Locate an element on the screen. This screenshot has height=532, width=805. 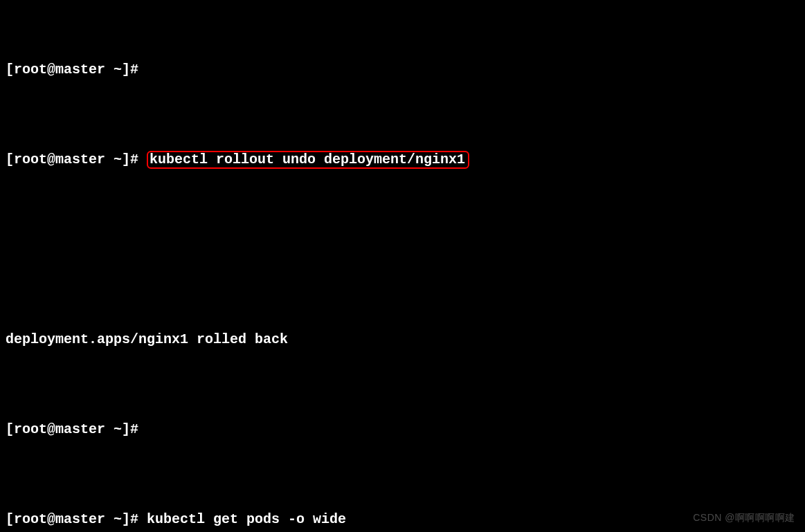
prompt-line: [root@master ~]# kubectl rollout undo de… is located at coordinates (403, 160).